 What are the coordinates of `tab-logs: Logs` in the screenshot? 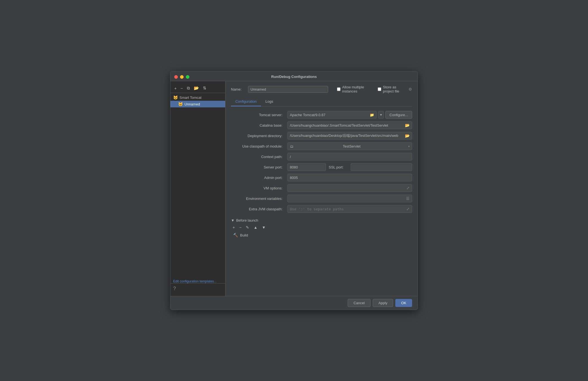 It's located at (269, 102).